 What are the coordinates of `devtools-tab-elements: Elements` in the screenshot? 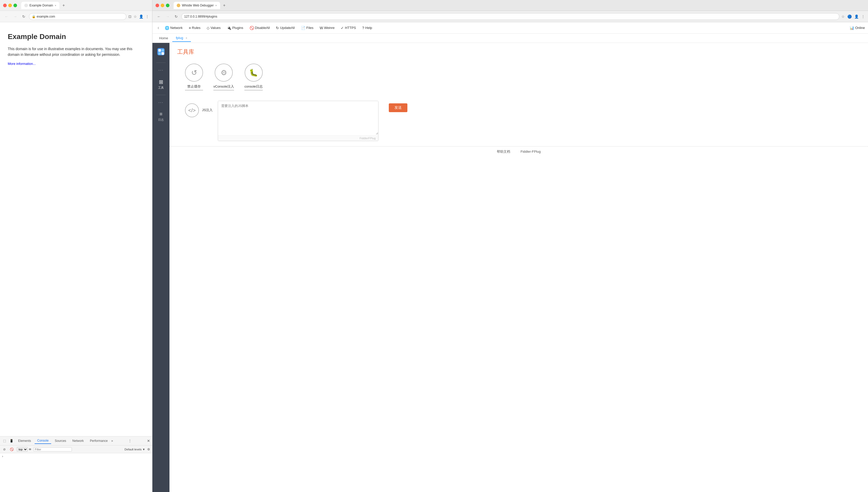 It's located at (24, 441).